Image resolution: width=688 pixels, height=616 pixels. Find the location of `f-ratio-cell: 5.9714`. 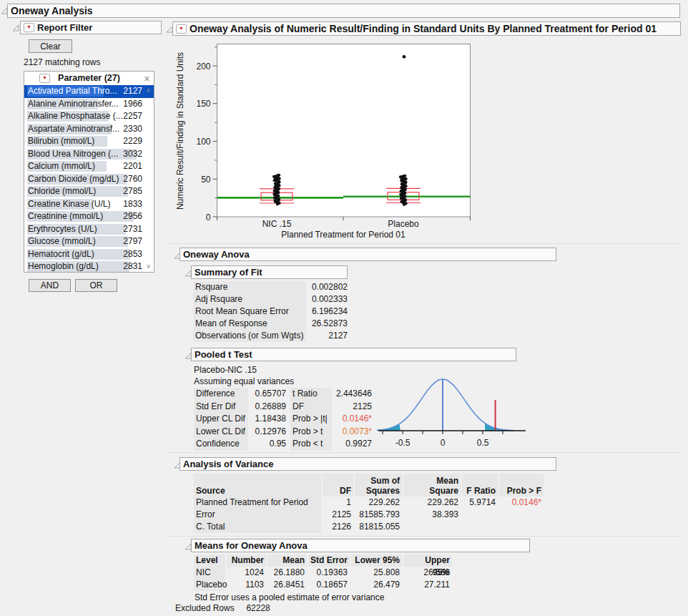

f-ratio-cell: 5.9714 is located at coordinates (480, 502).